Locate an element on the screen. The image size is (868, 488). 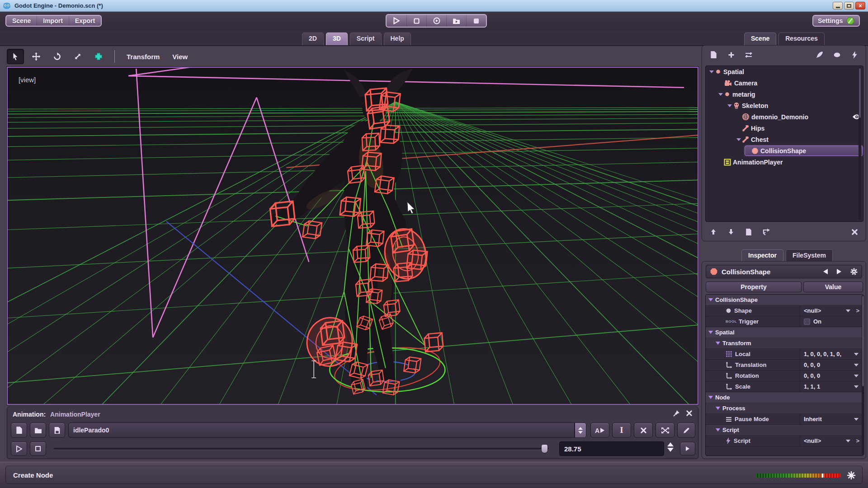
category-collisionshape: CollisionShape is located at coordinates (784, 300).